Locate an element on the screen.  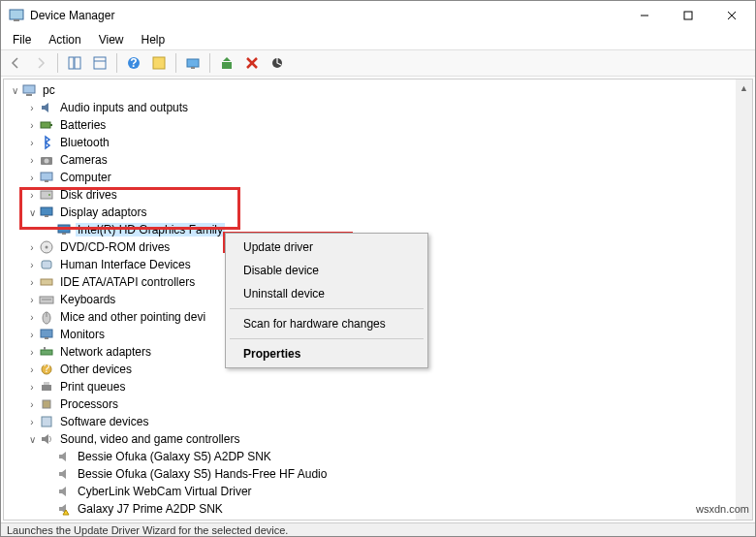
tree-item-disk: ›Disk drives is located at coordinates (378, 195).